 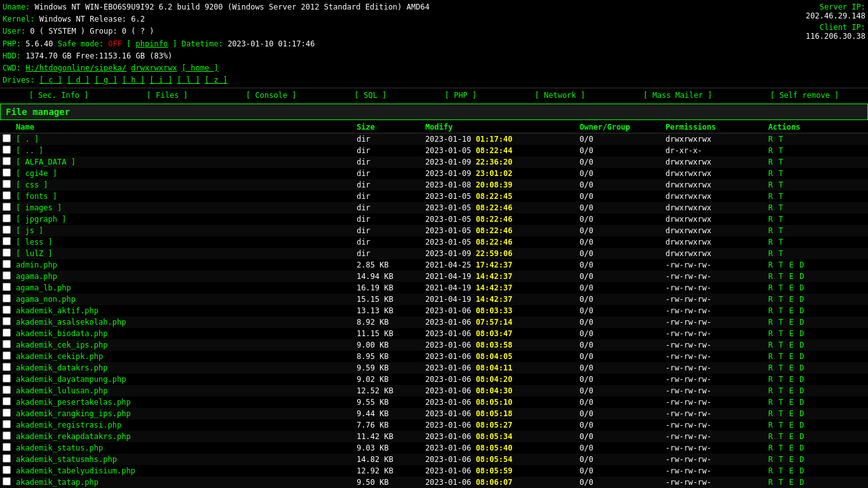 What do you see at coordinates (46, 299) in the screenshot?
I see `file-name: agama_non.php` at bounding box center [46, 299].